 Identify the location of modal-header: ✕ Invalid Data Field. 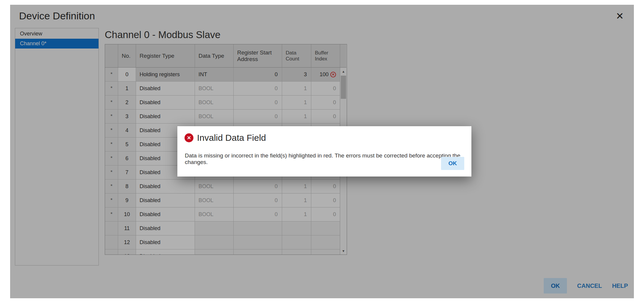
(225, 138).